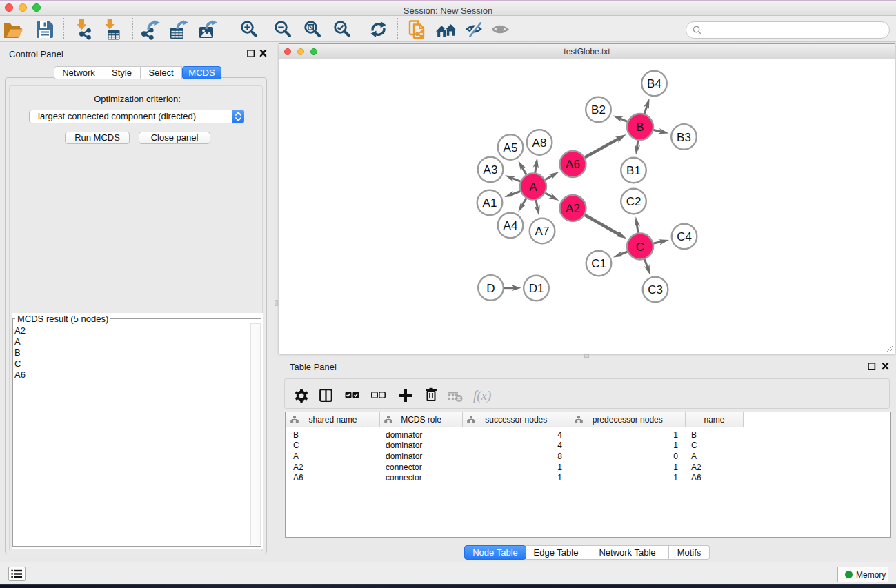 This screenshot has height=588, width=896. Describe the element at coordinates (634, 201) in the screenshot. I see `svg-text: C2` at that location.